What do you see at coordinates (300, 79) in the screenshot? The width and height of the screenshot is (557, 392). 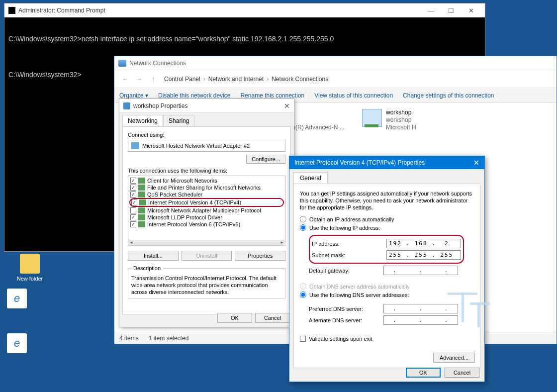 I see `breadcrumb-leaf: Network Connections` at bounding box center [300, 79].